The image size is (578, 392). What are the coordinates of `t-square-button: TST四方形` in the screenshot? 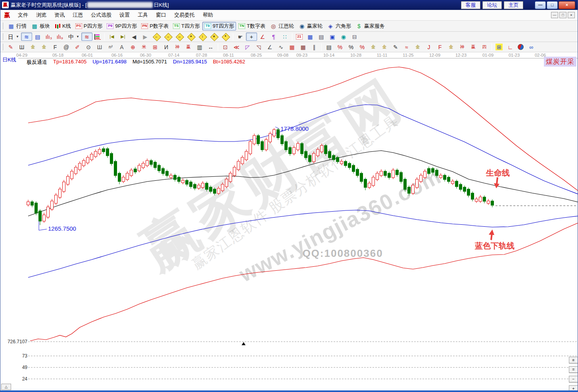 It's located at (186, 26).